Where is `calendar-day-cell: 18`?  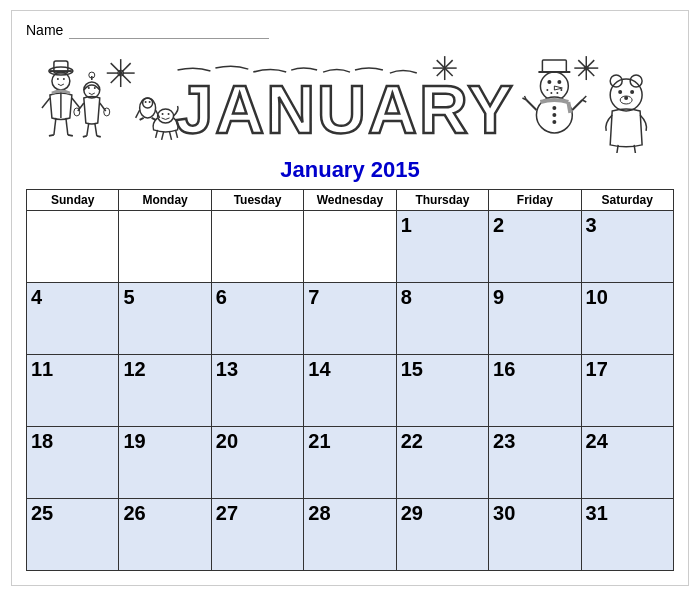
calendar-day-cell: 18 is located at coordinates (73, 463).